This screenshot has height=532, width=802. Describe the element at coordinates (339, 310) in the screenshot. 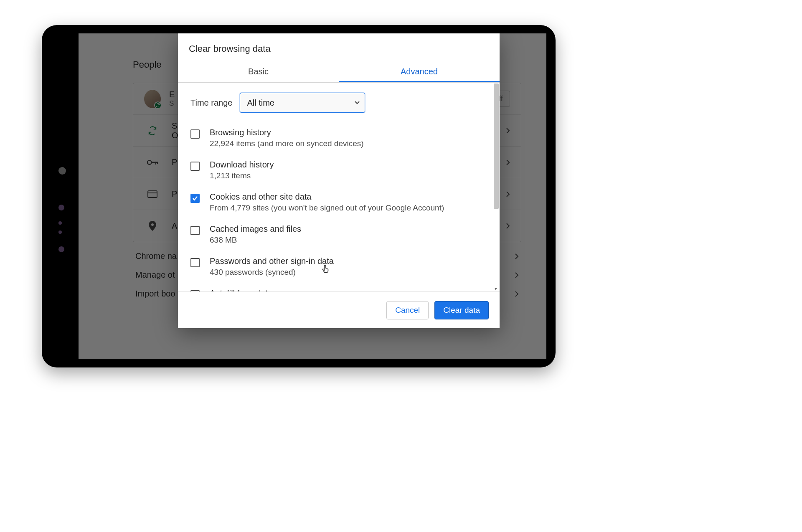

I see `dialog-footer: Cancel Clear data` at that location.